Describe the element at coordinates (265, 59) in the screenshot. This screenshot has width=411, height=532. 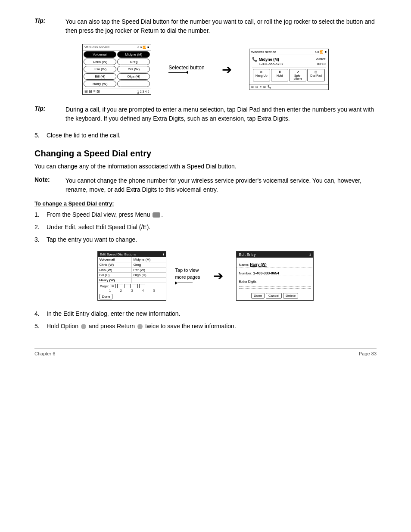
I see `caller-info: 📞 Midyne (M)` at that location.